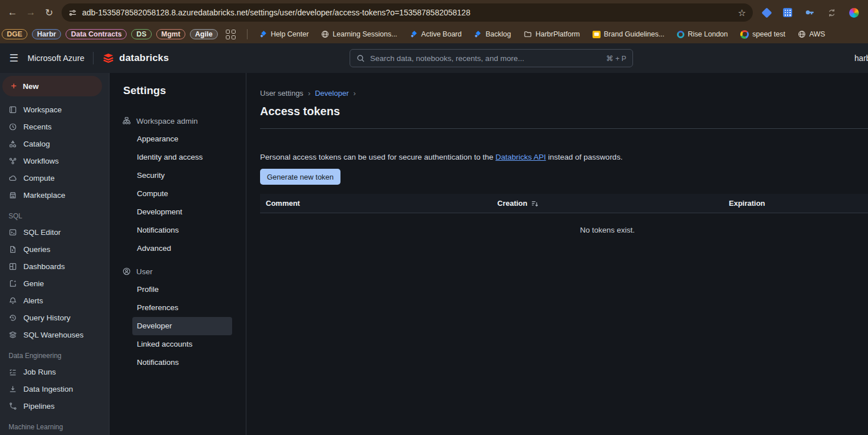 The width and height of the screenshot is (868, 435). What do you see at coordinates (616, 58) in the screenshot?
I see `search-shortcut: ⌘ + P` at bounding box center [616, 58].